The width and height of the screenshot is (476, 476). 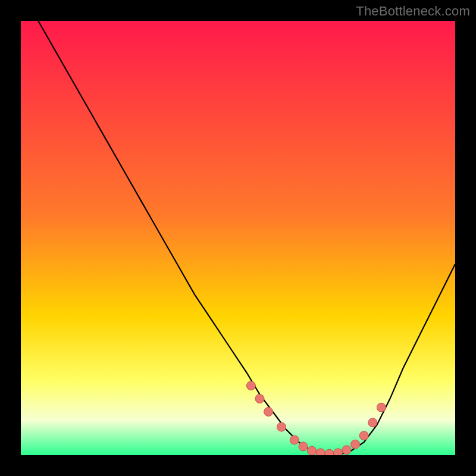 I want to click on watermark-text: TheBottleneck.com, so click(x=413, y=11).